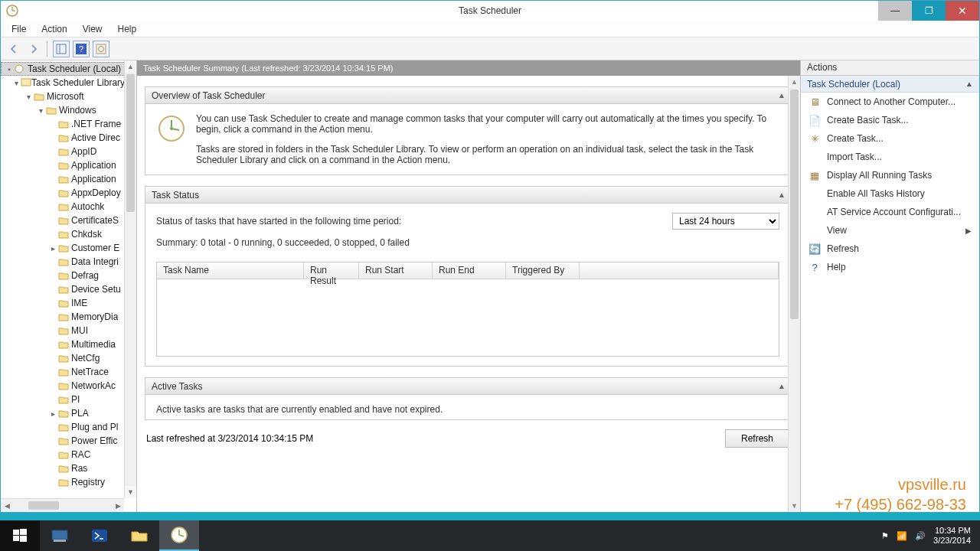  I want to click on scheduler-icon, so click(20, 69).